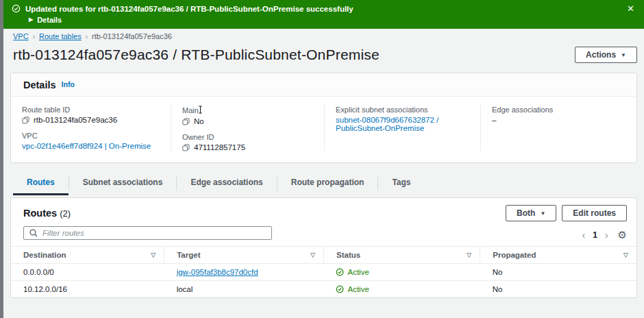 The width and height of the screenshot is (644, 318). Describe the element at coordinates (40, 213) in the screenshot. I see `routes-title: Routes` at that location.